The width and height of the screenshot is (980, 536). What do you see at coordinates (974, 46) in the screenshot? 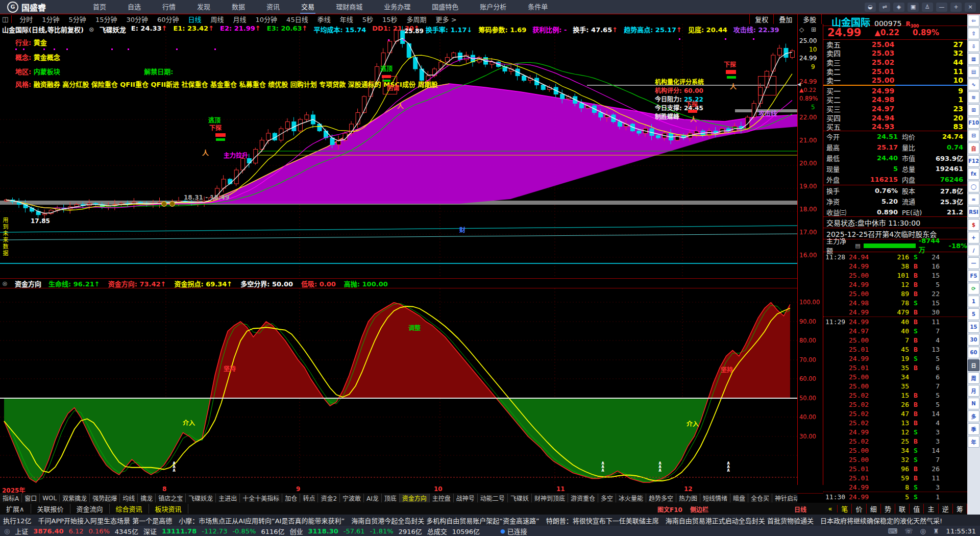
I see `strip-icon-⇩: ⇩` at bounding box center [974, 46].